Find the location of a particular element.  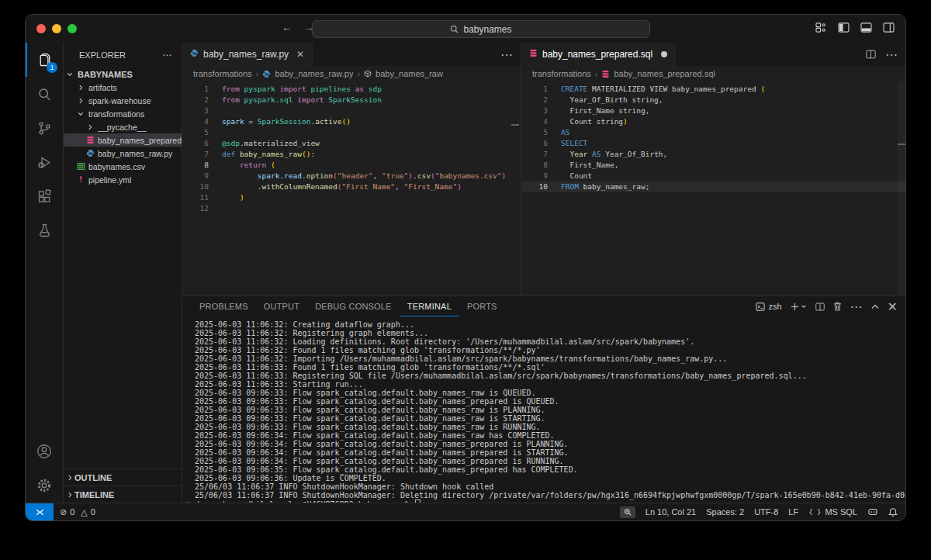

sidebar-section-outline: OUTLINE is located at coordinates (123, 477).